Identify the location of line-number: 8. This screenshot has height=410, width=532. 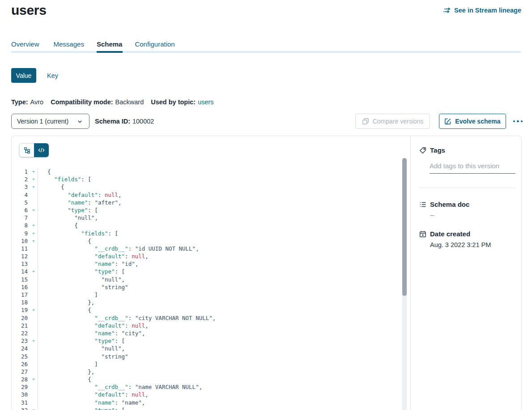
(20, 226).